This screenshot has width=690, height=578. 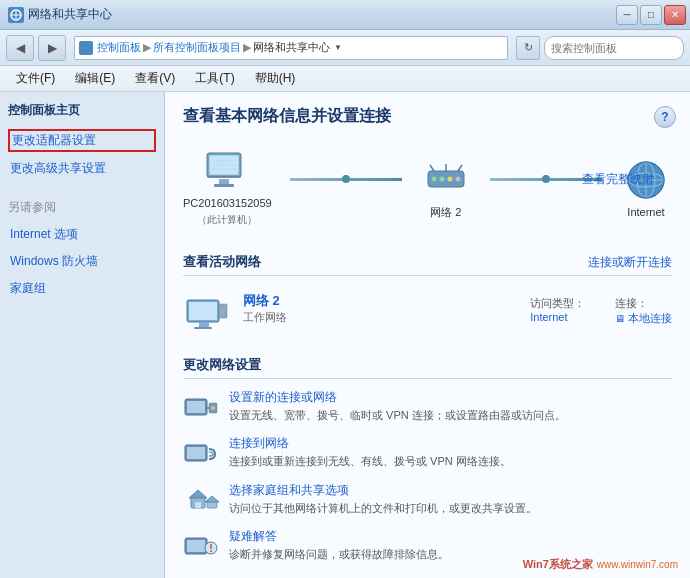 What do you see at coordinates (119, 48) in the screenshot?
I see `breadcrumb-control-panel: 控制面板` at bounding box center [119, 48].